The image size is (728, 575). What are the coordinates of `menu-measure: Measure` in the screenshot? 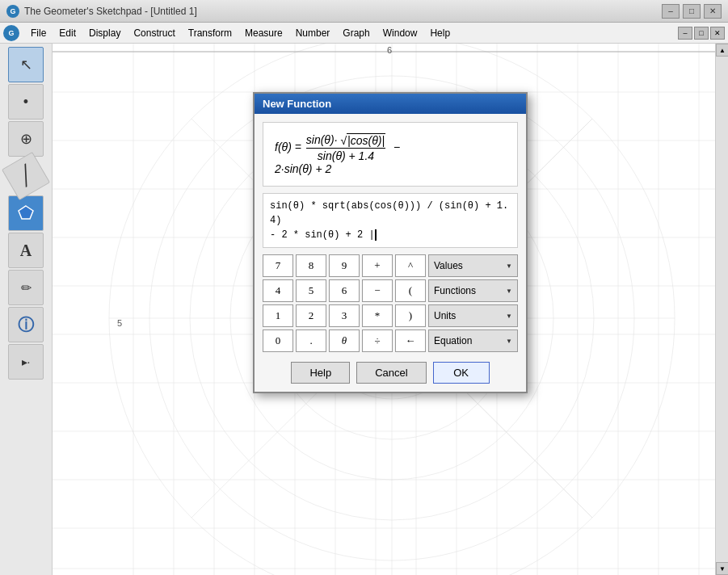 It's located at (263, 33).